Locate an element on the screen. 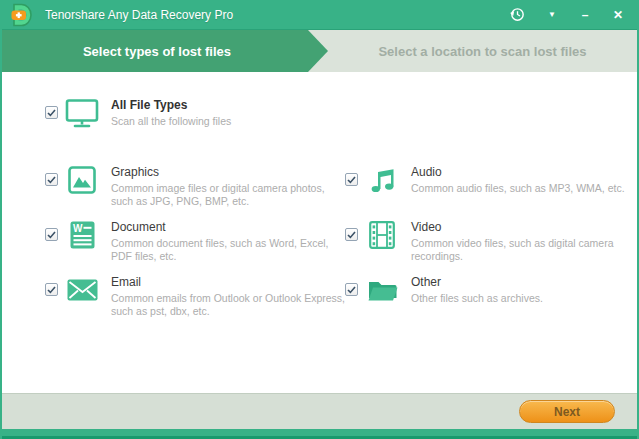  all-file-types-checkbox is located at coordinates (52, 112).